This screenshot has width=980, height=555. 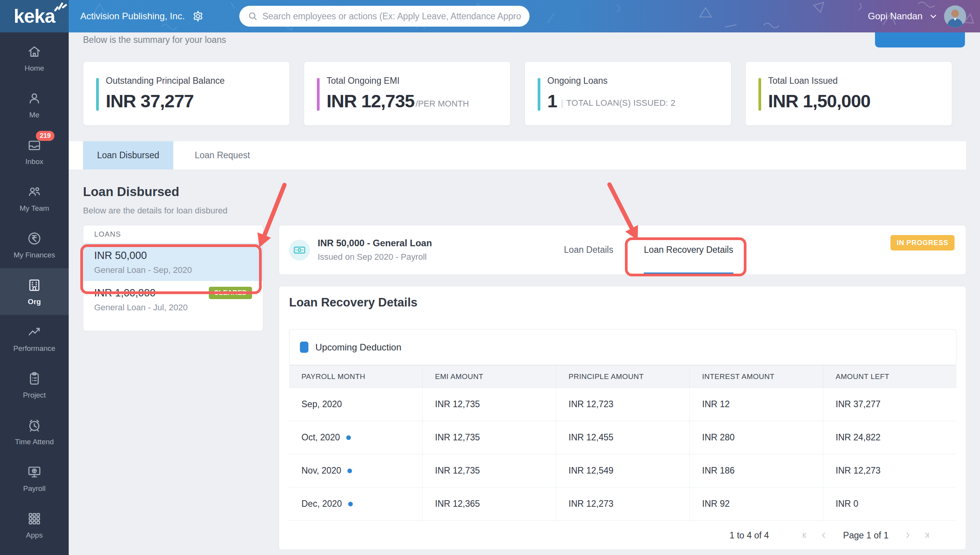 What do you see at coordinates (955, 16) in the screenshot?
I see `user-avatar` at bounding box center [955, 16].